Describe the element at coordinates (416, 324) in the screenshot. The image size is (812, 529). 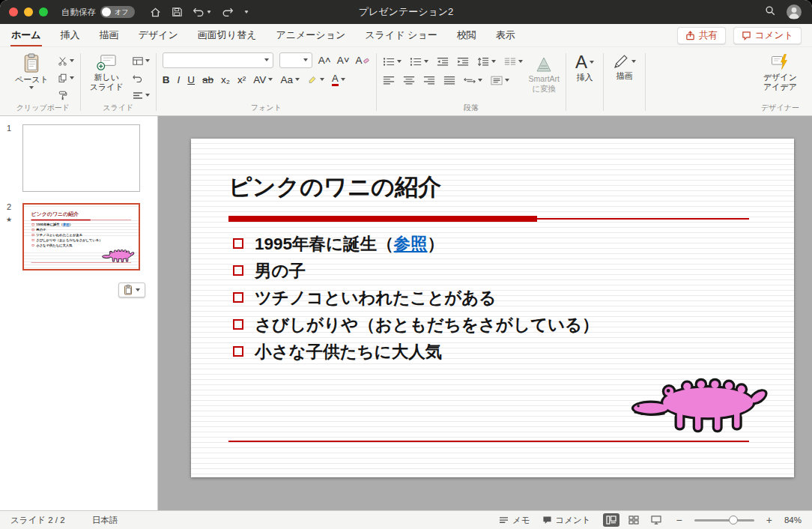
I see `bullet-item: さびしがりや（おともだちをさがしている）` at that location.